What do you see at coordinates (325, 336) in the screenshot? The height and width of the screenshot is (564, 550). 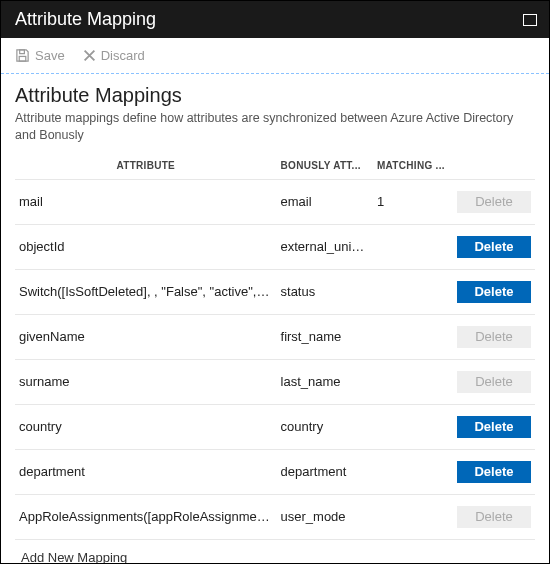 I see `cell-bonusly: first_name` at bounding box center [325, 336].